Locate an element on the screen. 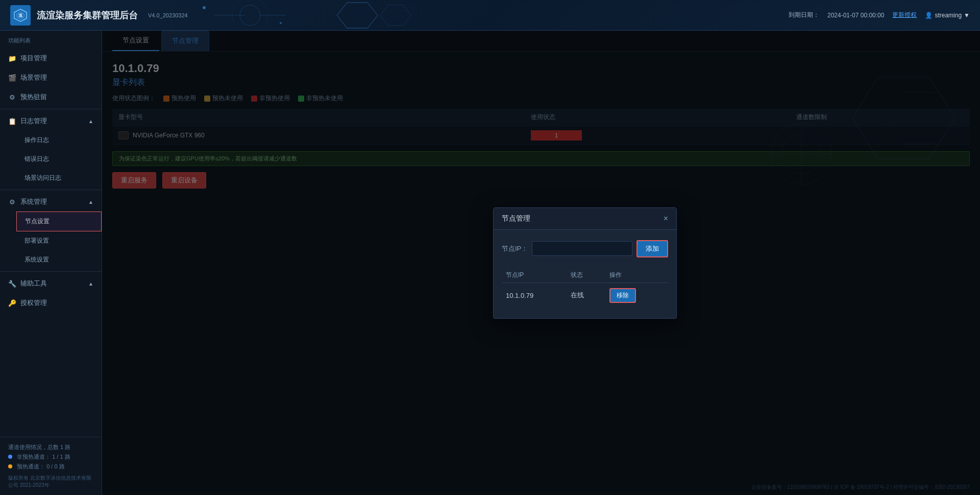 Image resolution: width=980 pixels, height=495 pixels. node-manage-dialog: 节点管理 × 节点IP： 添加 节点IP 状态 is located at coordinates (585, 263).